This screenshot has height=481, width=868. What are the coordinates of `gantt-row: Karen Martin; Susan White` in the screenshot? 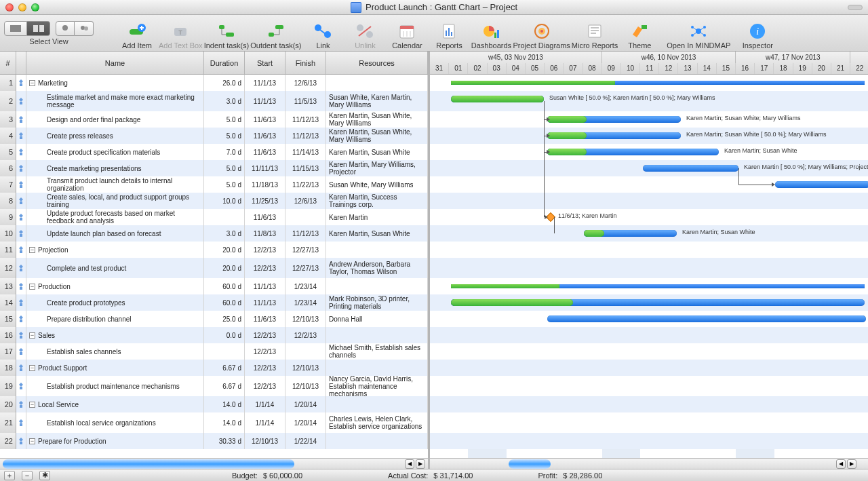 It's located at (649, 152).